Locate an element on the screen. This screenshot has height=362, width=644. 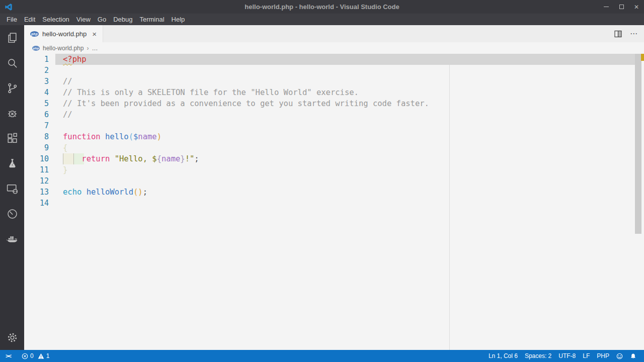
menu-terminal: Terminal is located at coordinates (152, 19).